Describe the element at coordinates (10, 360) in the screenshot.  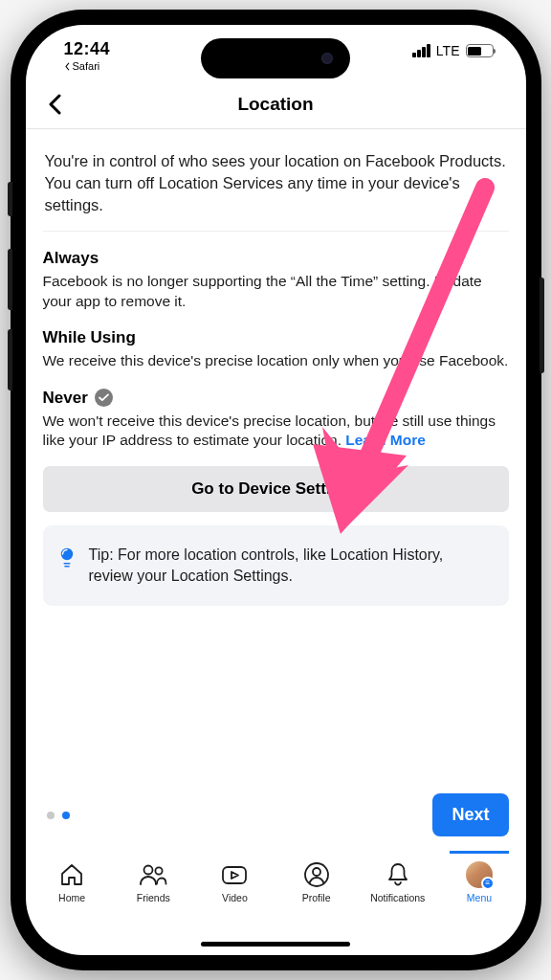
I see `hw-volume-down` at that location.